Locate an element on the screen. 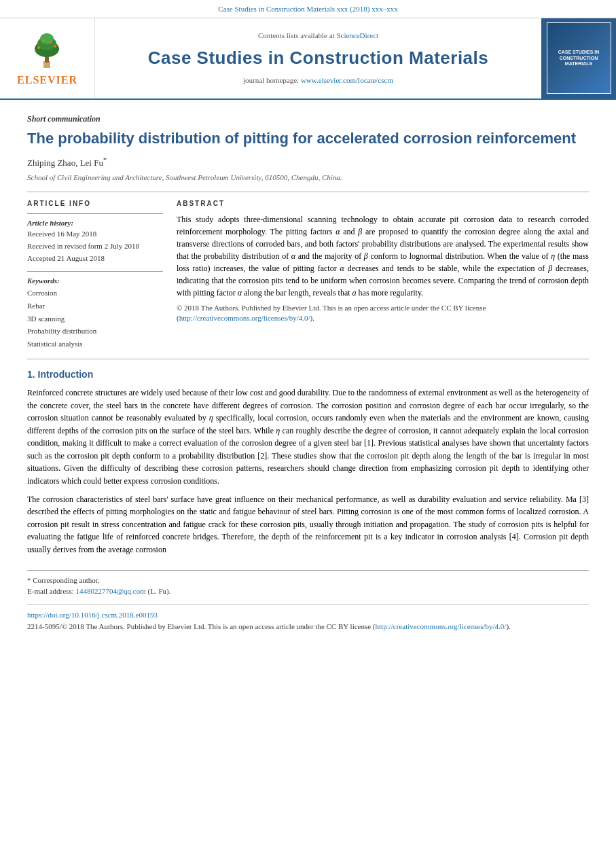 The image size is (616, 841). article-info-column: ARTICLE INFO Article history: Received 1… is located at coordinates (95, 274).